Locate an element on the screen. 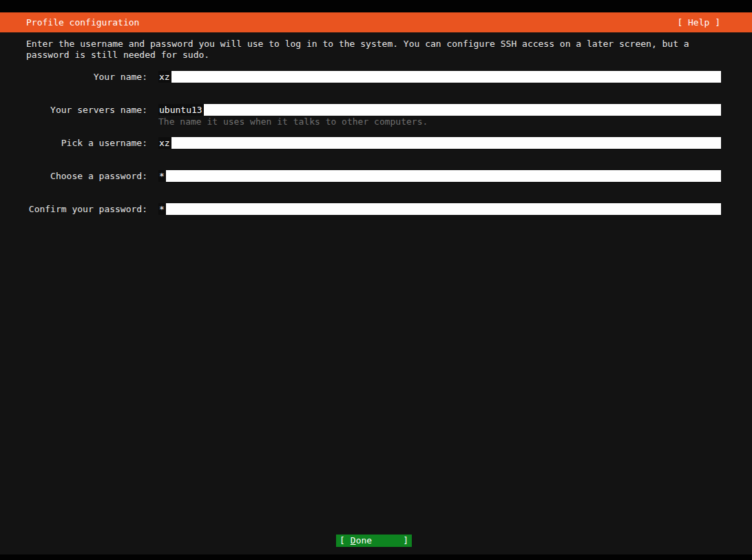 This screenshot has width=752, height=560. server-name-help-text: The name it uses when it talks to other … is located at coordinates (293, 122).